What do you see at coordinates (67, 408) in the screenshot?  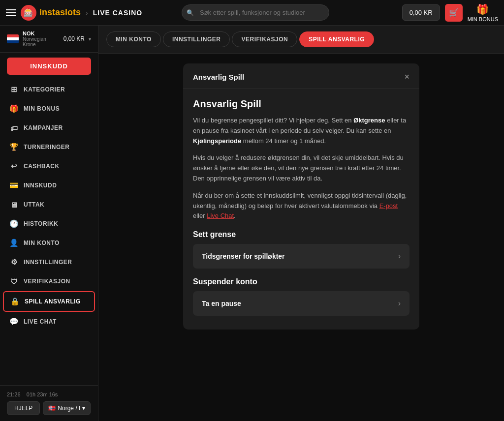 I see `language-button: 🇳🇴 Norge / I ▾` at bounding box center [67, 408].